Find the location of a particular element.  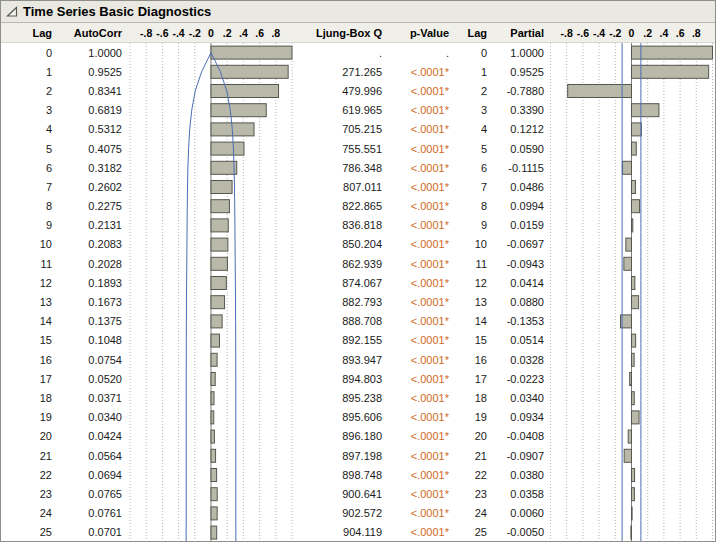

autocorr-value: 0.0340 is located at coordinates (92, 418).